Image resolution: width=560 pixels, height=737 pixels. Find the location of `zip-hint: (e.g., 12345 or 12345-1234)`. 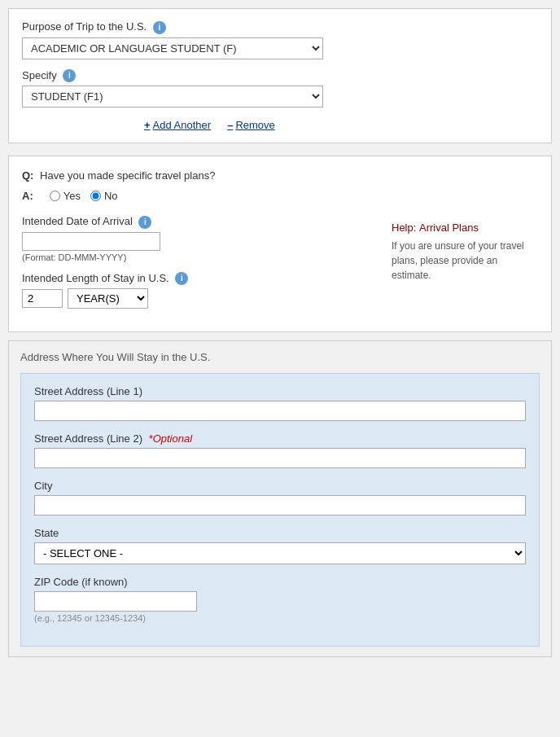

zip-hint: (e.g., 12345 or 12345-1234) is located at coordinates (280, 618).